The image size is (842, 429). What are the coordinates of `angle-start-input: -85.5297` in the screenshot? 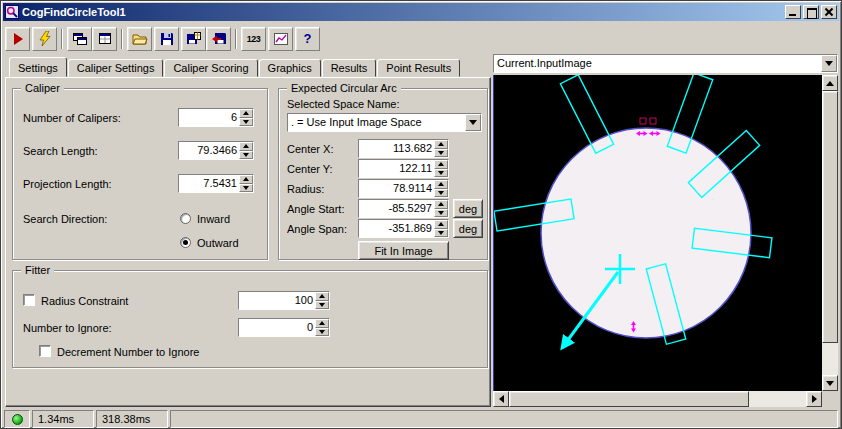 It's located at (404, 208).